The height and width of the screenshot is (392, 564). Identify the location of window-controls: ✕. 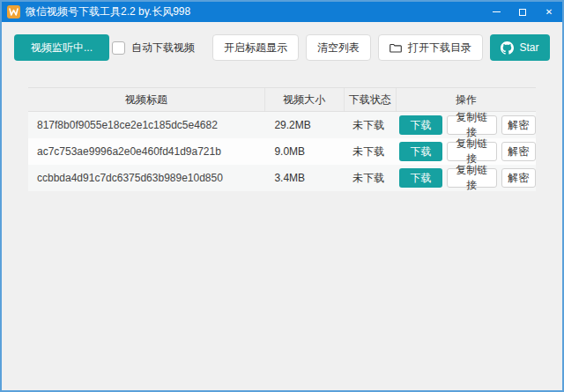
(523, 12).